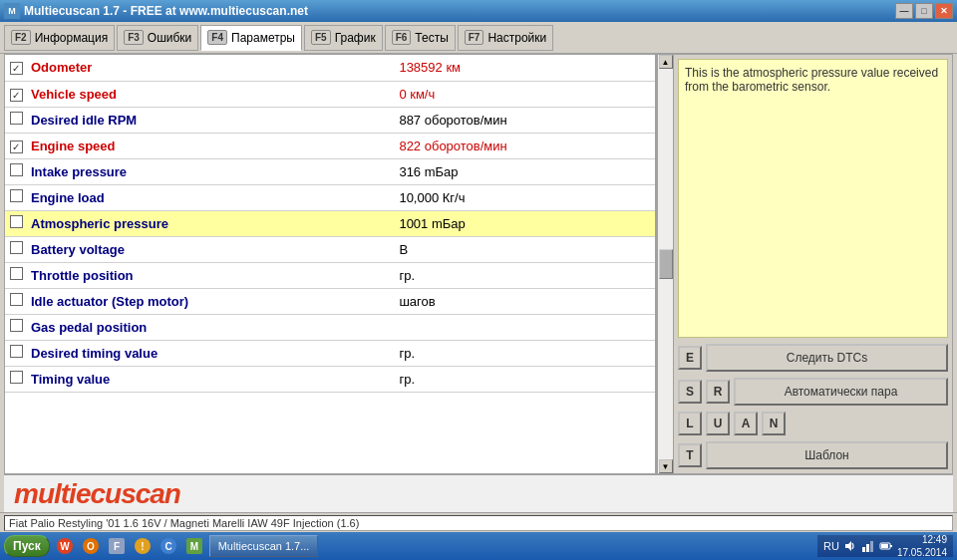  Describe the element at coordinates (91, 546) in the screenshot. I see `taskbar-icon-2: O` at that location.